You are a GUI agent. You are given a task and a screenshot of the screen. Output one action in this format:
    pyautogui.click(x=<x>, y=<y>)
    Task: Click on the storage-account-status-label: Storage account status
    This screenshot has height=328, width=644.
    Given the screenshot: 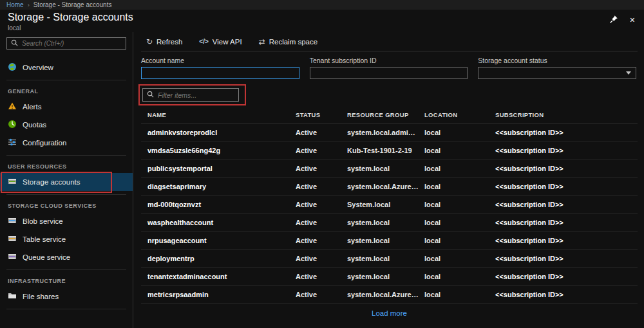 What is the action you would take?
    pyautogui.click(x=557, y=60)
    